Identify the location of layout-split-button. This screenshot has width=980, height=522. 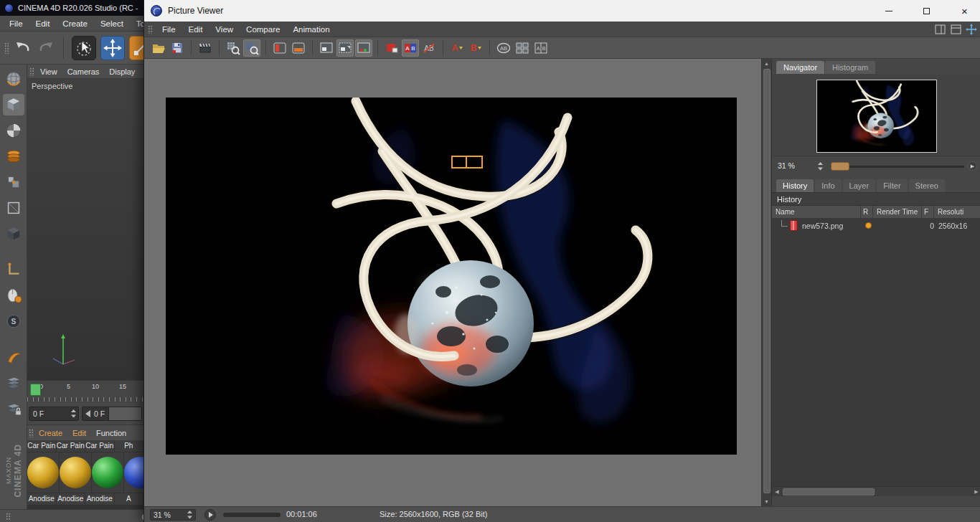
(940, 29).